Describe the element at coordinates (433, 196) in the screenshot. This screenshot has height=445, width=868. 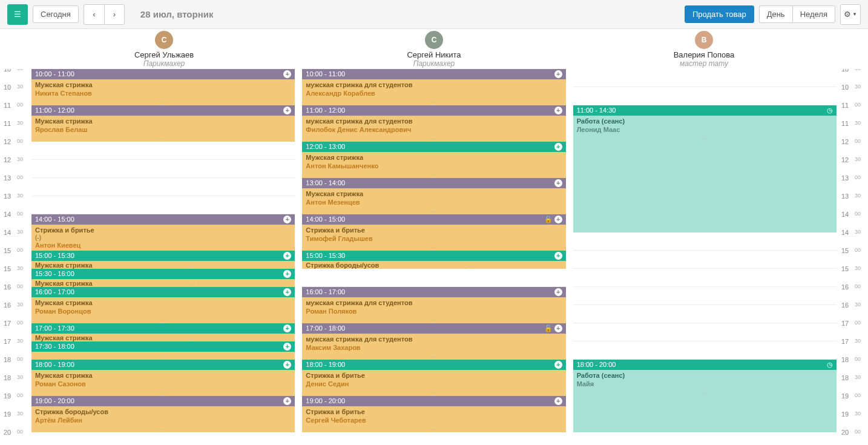
I see `appointment: 13:00 - 14:00 + Мужская стрижка Антон Ме…` at that location.